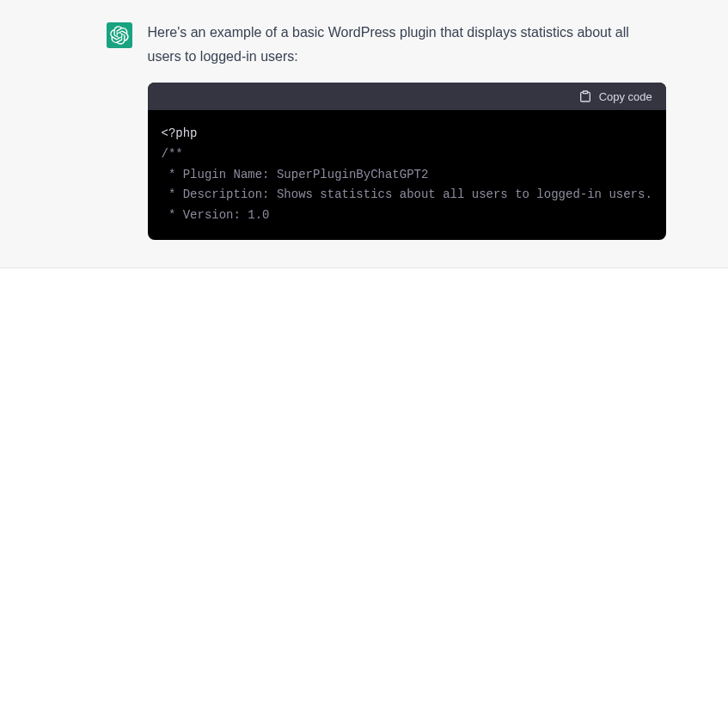 The image size is (728, 706). What do you see at coordinates (296, 175) in the screenshot?
I see `code-line: * Plugin Name: SuperPluginByChatGPT2` at bounding box center [296, 175].